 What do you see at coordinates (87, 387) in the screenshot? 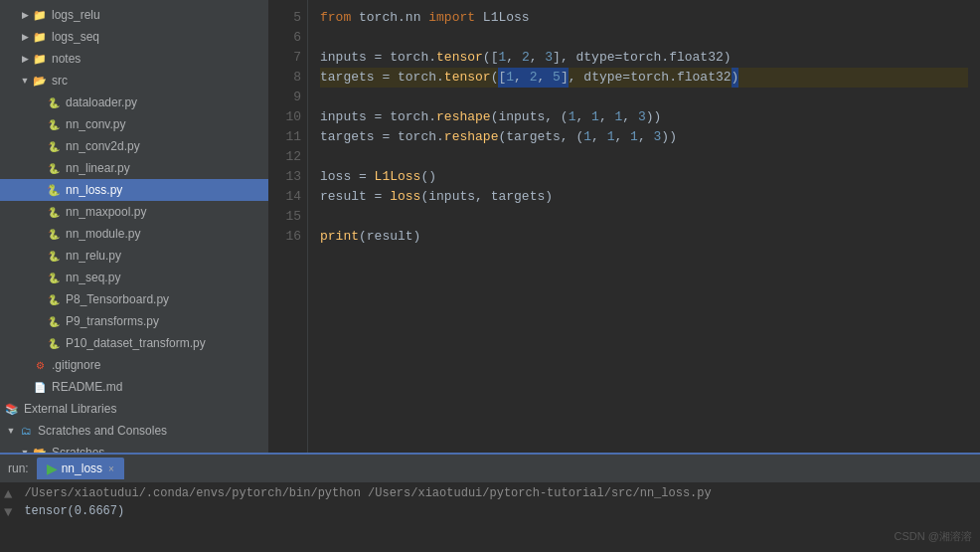
I see `sidebar-item-label: README.md` at bounding box center [87, 387].